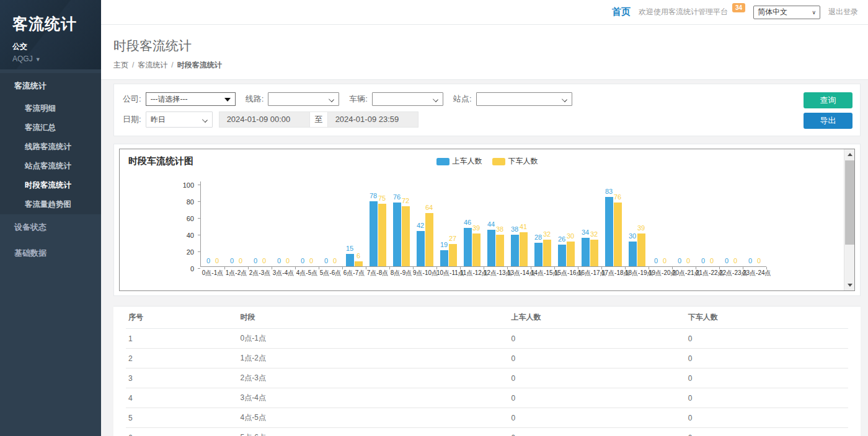  What do you see at coordinates (121, 65) in the screenshot?
I see `breadcrumb-item: 主页` at bounding box center [121, 65].